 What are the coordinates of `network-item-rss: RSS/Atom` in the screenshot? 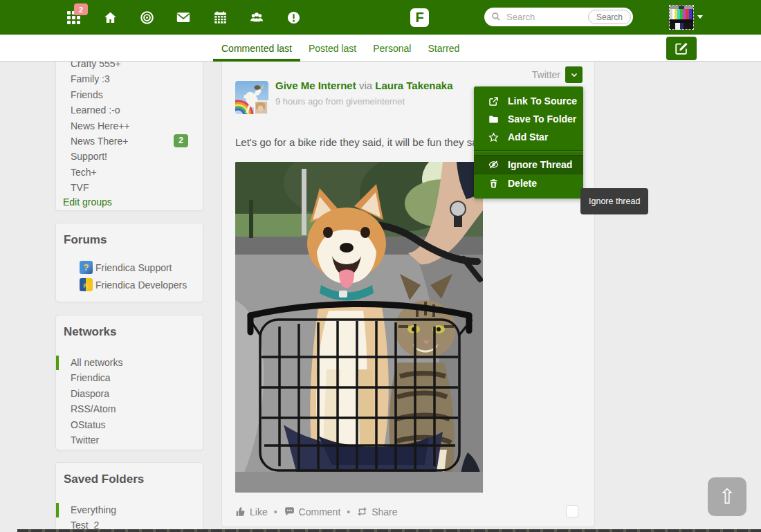 It's located at (129, 409).